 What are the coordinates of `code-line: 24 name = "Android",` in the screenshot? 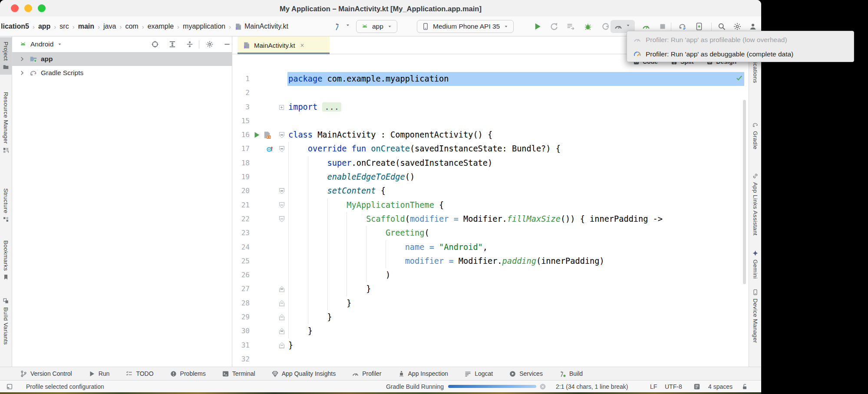 It's located at (491, 247).